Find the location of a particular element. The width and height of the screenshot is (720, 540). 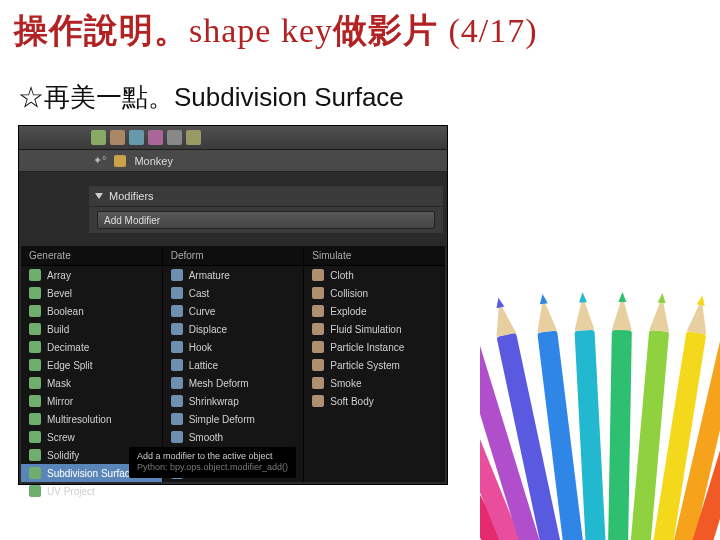

modifier-item: Boolean is located at coordinates (92, 311).